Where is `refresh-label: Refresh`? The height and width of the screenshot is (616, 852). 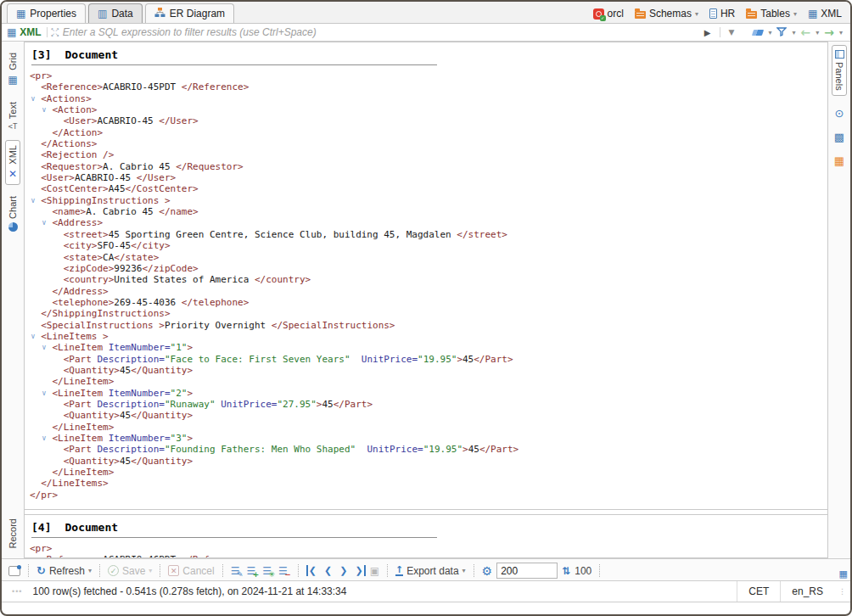 refresh-label: Refresh is located at coordinates (67, 571).